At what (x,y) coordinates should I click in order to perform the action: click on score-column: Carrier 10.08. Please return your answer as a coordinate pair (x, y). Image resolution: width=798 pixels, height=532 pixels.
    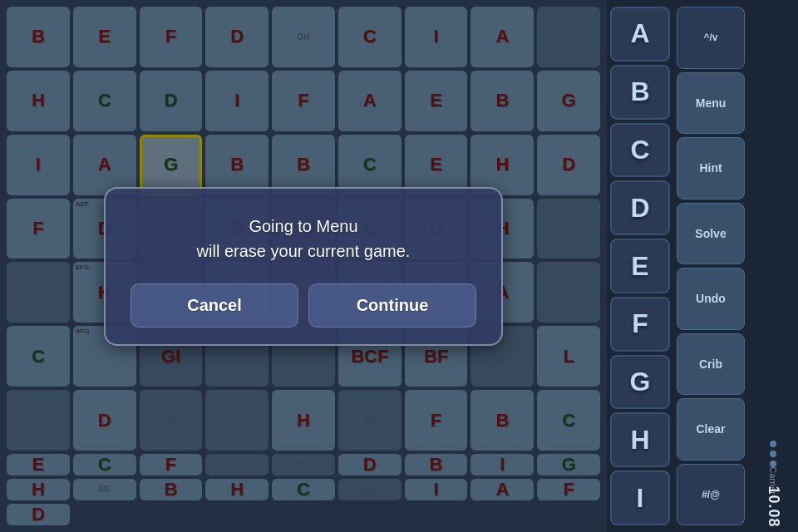
    Looking at the image, I should click on (773, 266).